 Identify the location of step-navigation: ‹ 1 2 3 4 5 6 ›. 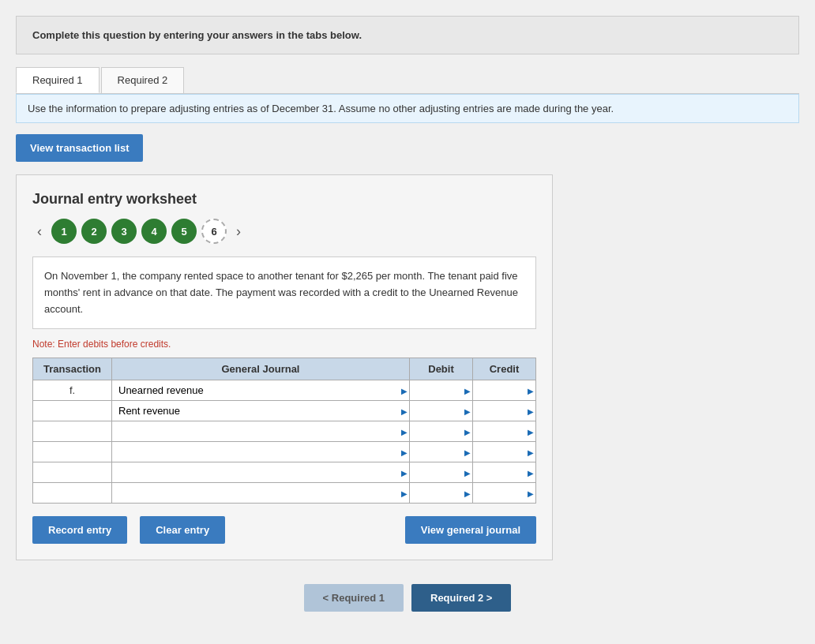
(284, 231).